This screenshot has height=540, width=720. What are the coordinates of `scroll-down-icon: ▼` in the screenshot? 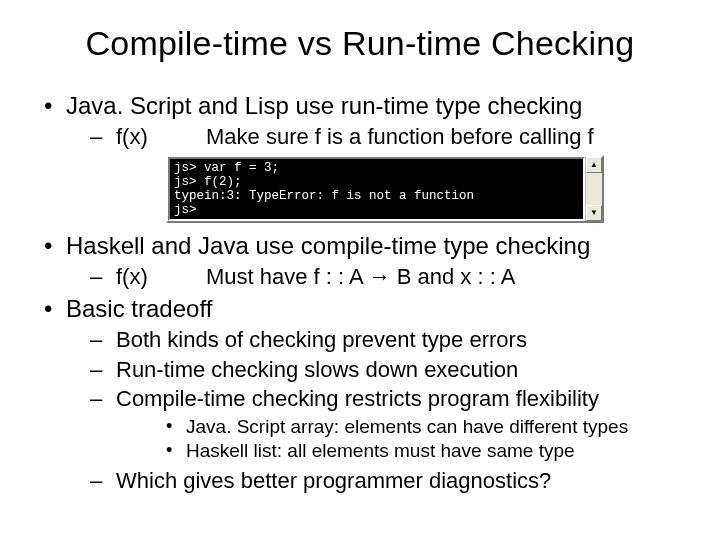 It's located at (594, 213).